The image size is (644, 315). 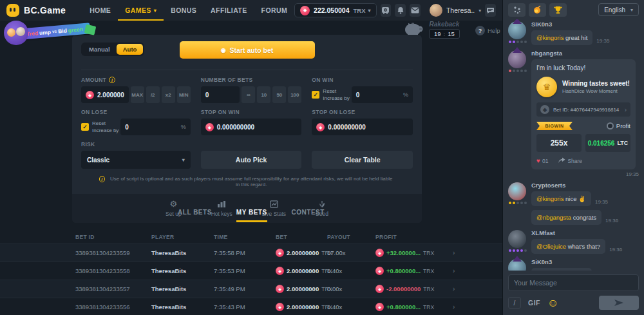 What do you see at coordinates (385, 10) in the screenshot?
I see `vault-icon` at bounding box center [385, 10].